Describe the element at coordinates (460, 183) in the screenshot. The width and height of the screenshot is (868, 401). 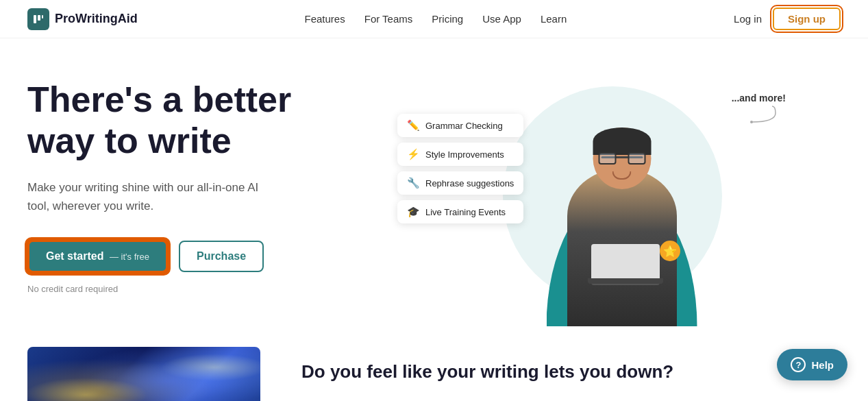
I see `feature-pill-rephrase: 🔧 Rephrase suggestions` at that location.